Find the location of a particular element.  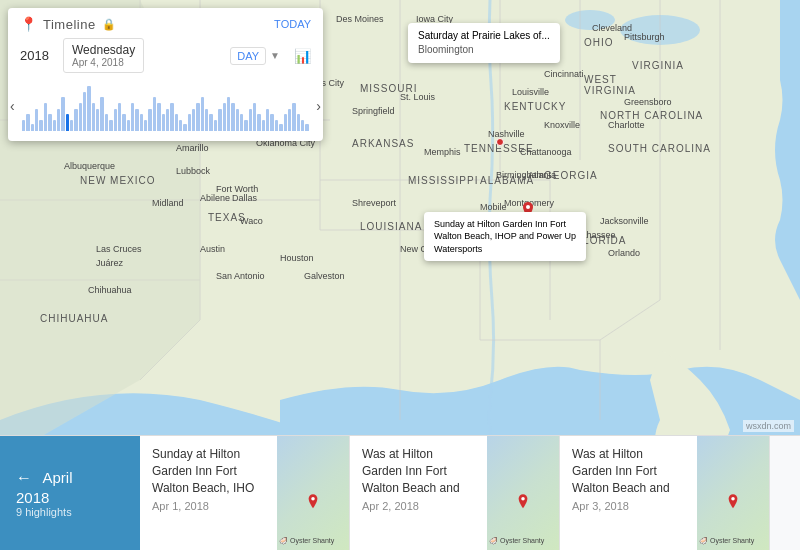

chart-toggle-icon: 📊 is located at coordinates (302, 56).